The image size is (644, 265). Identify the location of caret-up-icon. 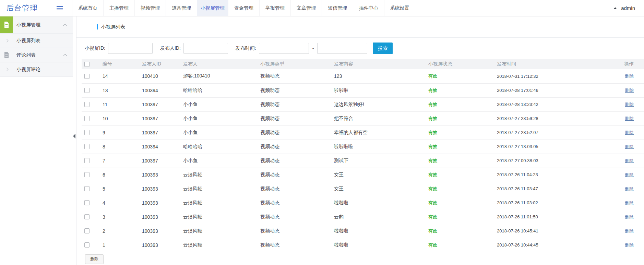
(65, 56).